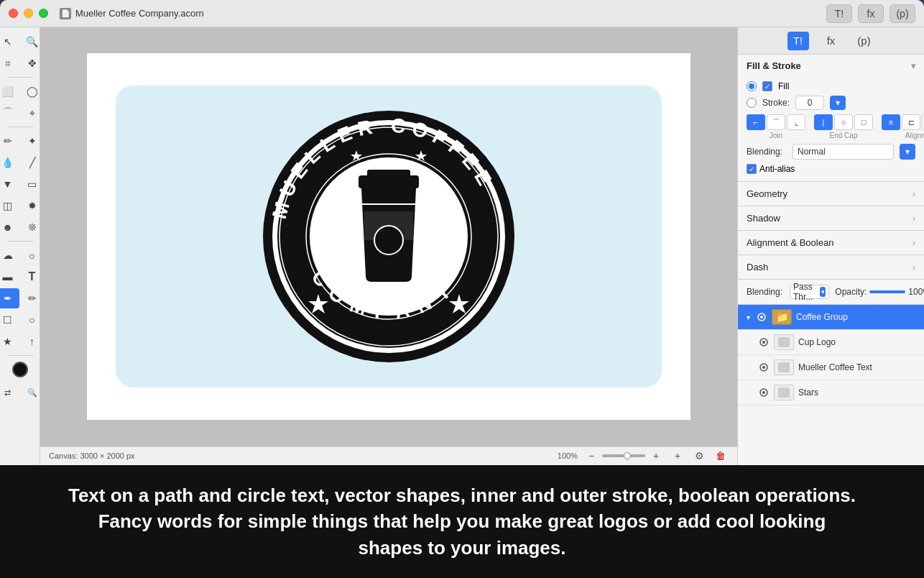 This screenshot has height=578, width=924. What do you see at coordinates (831, 219) in the screenshot?
I see `shadow-row: Shadow ›` at bounding box center [831, 219].